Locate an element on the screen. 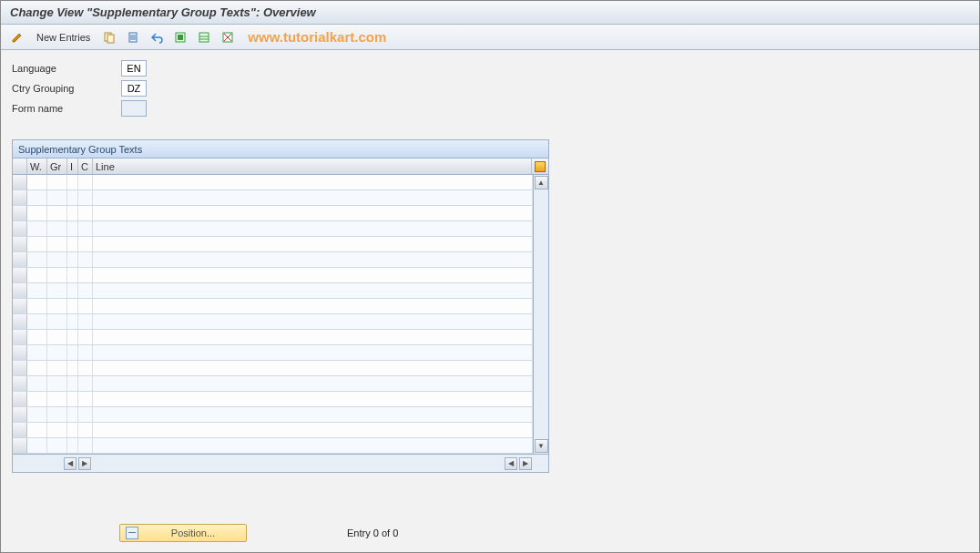 This screenshot has width=980, height=553. col-header-gr: Gr is located at coordinates (57, 166).